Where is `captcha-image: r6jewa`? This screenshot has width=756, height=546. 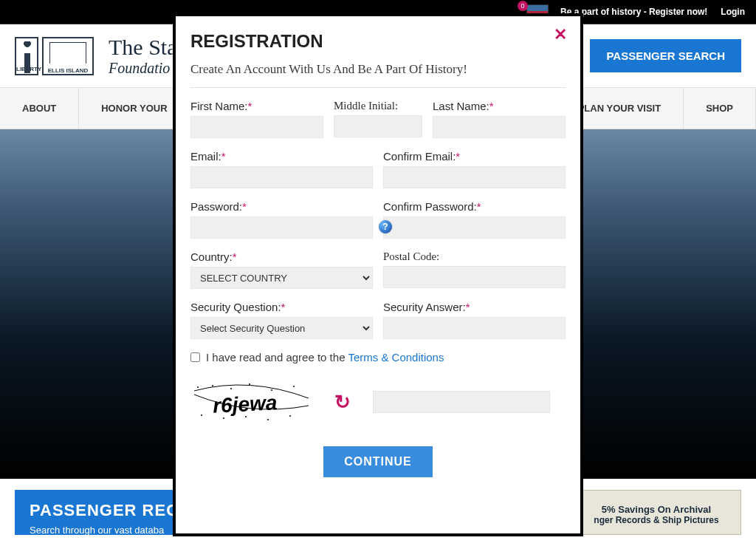 captcha-image: r6jewa is located at coordinates (251, 402).